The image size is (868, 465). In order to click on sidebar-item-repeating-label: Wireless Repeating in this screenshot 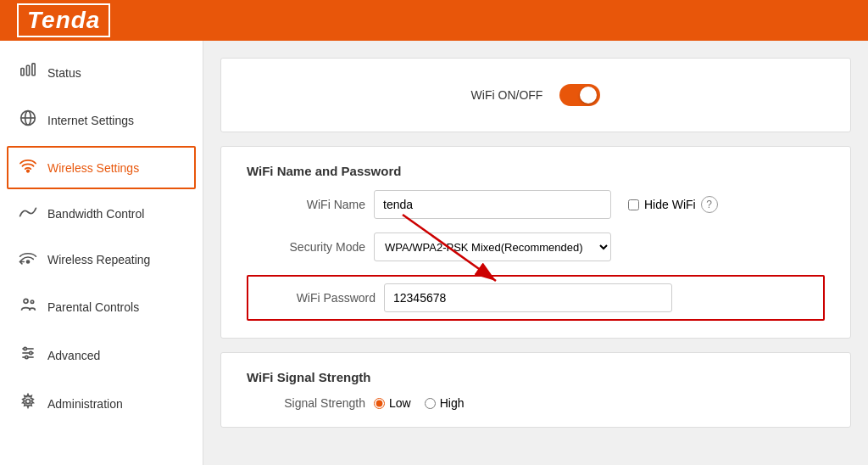, I will do `click(98, 260)`.